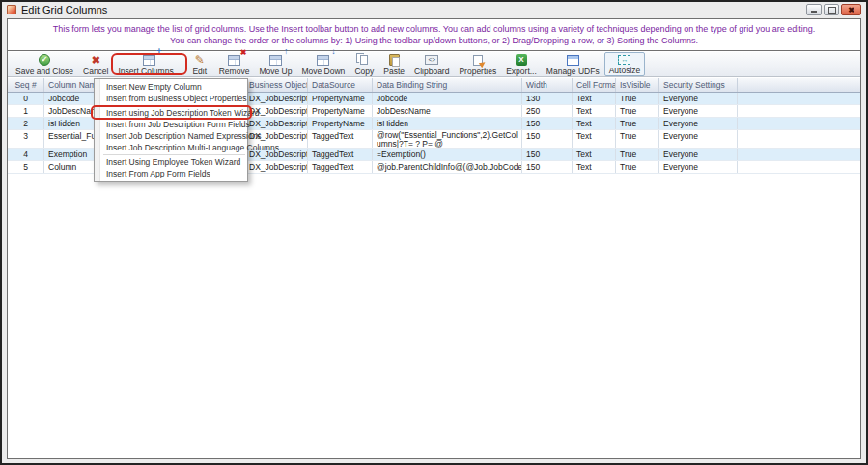  What do you see at coordinates (171, 174) in the screenshot?
I see `menu-item-insert-from-app-form-fields: Insert From App Form Fields` at bounding box center [171, 174].